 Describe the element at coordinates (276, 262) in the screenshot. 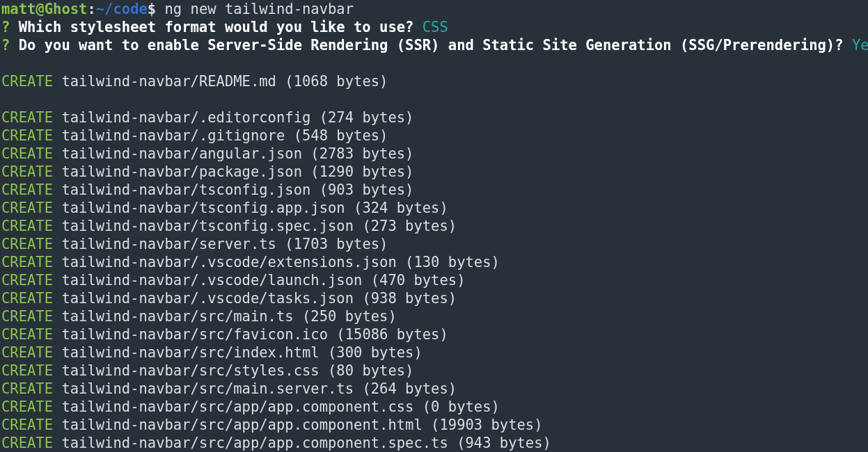

I see `file-path: tailwind-navbar/.vscode/extensions.json …` at that location.